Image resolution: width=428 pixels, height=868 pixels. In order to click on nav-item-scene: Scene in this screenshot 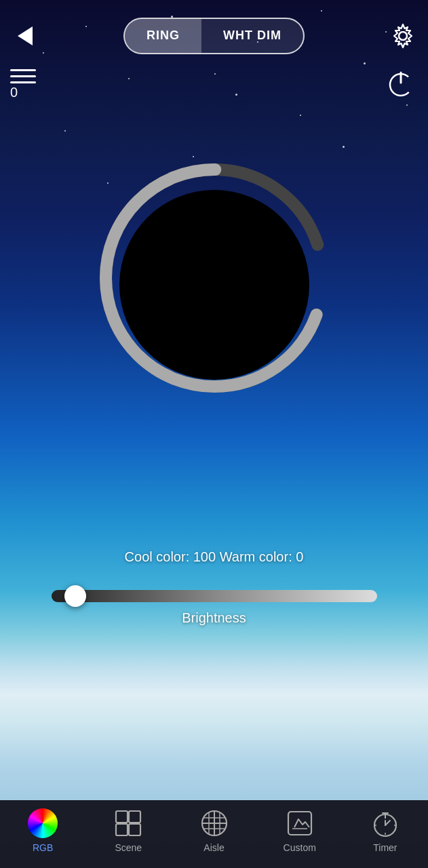, I will do `click(128, 831)`.